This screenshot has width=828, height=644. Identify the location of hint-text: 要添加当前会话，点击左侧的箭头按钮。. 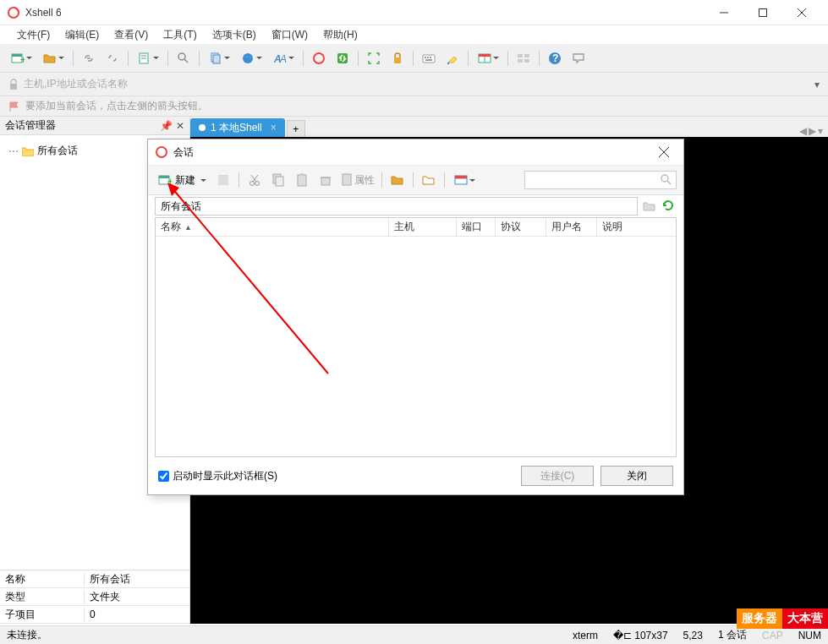
(117, 106).